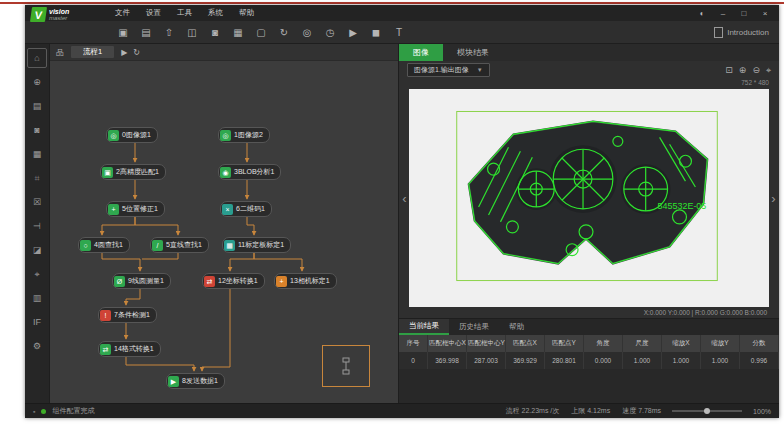  I want to click on open-icon: ▤, so click(146, 32).